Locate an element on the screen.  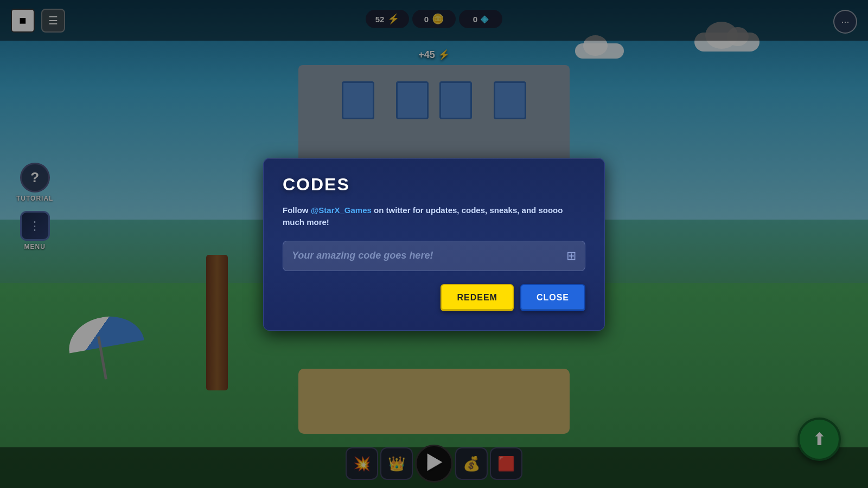
codes-dialog: CODES Follow @StarX_Games on twitter for… is located at coordinates (434, 244).